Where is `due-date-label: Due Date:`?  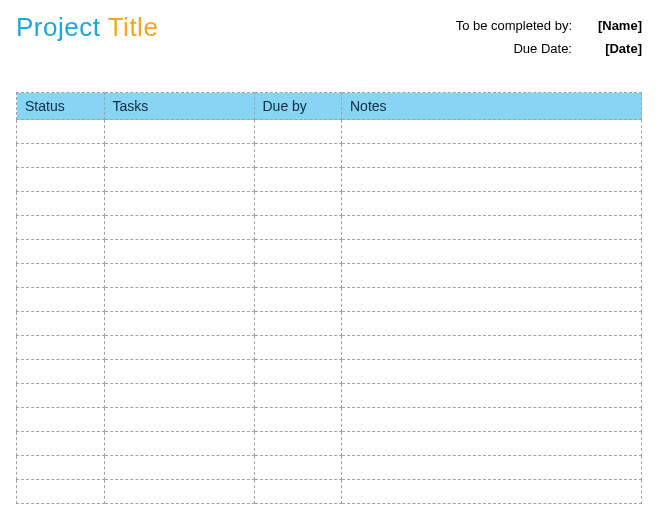
due-date-label: Due Date: is located at coordinates (507, 48).